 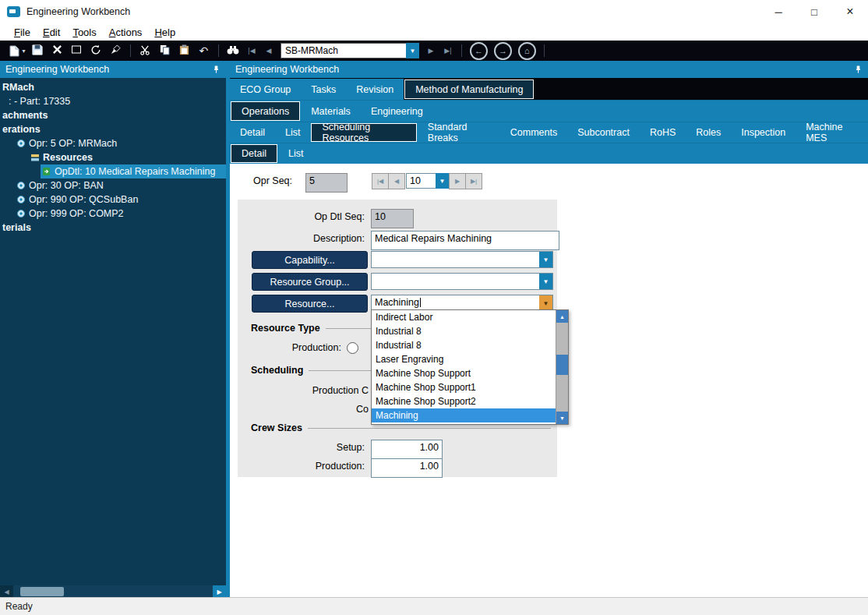 What do you see at coordinates (113, 129) in the screenshot?
I see `tree-item-operations: erations` at bounding box center [113, 129].